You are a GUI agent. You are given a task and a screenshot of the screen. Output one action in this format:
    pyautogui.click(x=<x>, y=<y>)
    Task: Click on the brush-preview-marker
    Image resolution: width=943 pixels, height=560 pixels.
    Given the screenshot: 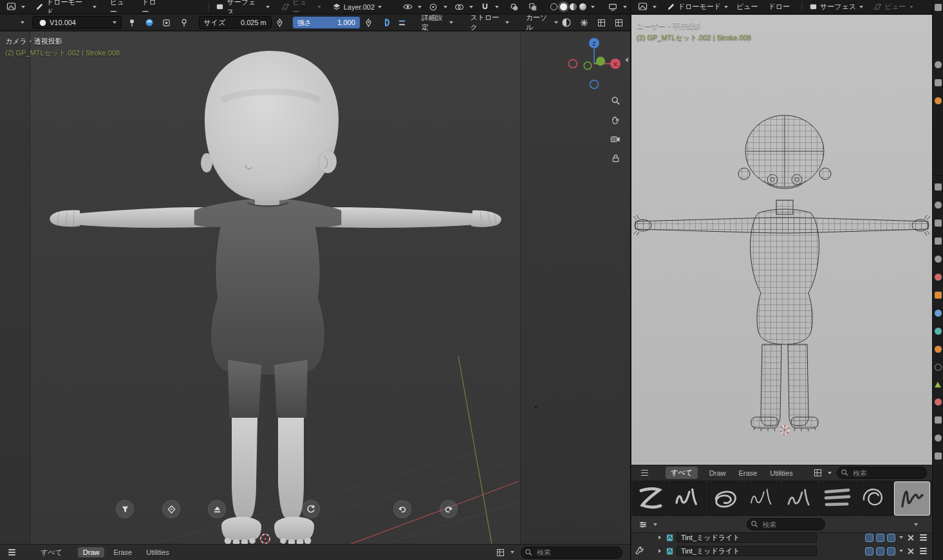 What is the action you would take?
    pyautogui.click(x=837, y=498)
    